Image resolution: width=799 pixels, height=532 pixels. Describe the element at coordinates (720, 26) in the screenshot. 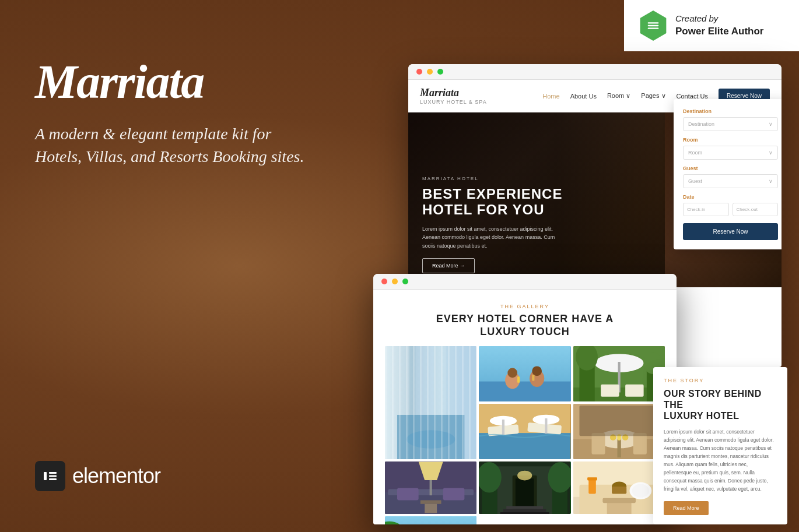

I see `badge-text: Created by Power Elite Author` at that location.